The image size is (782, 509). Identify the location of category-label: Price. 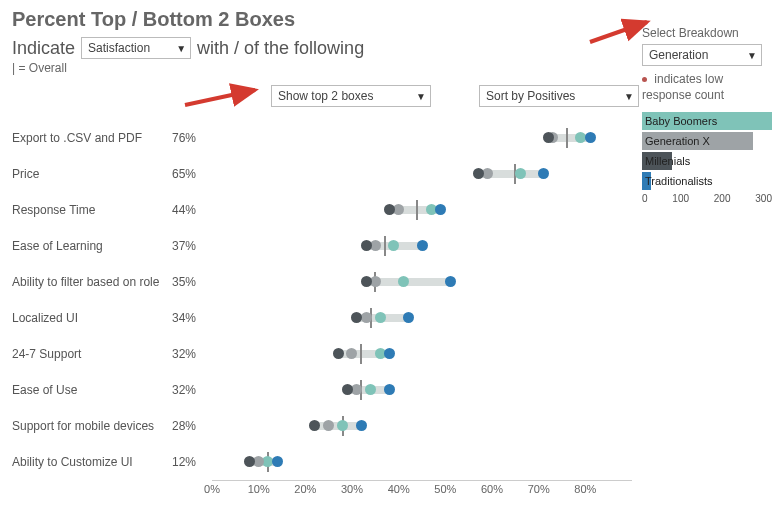
(92, 174).